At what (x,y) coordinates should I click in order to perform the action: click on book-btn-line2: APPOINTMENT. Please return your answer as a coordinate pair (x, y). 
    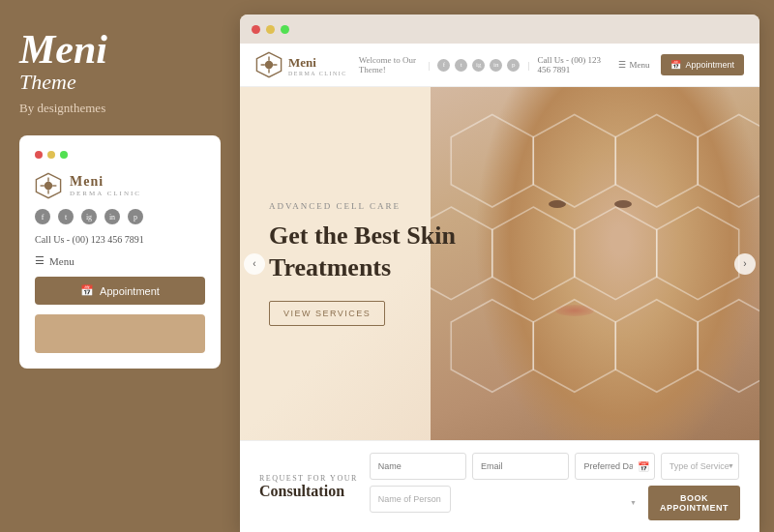
    Looking at the image, I should click on (695, 508).